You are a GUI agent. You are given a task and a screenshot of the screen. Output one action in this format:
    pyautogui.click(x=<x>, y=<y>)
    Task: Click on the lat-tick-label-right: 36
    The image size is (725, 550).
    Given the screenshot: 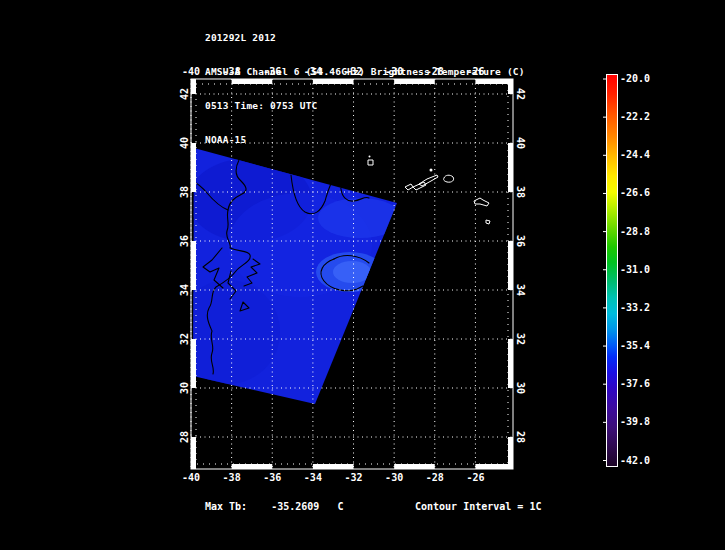 What is the action you would take?
    pyautogui.click(x=520, y=241)
    